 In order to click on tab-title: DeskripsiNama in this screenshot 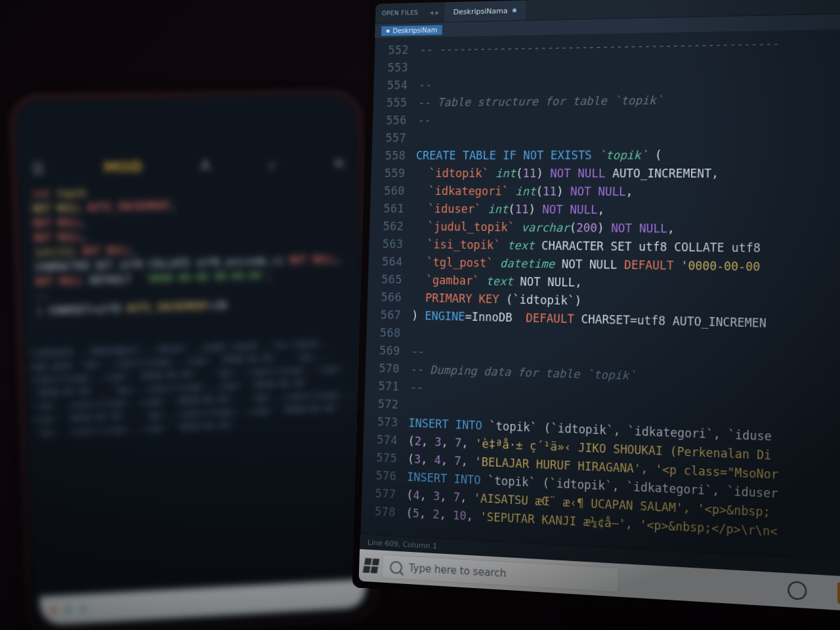, I will do `click(480, 12)`.